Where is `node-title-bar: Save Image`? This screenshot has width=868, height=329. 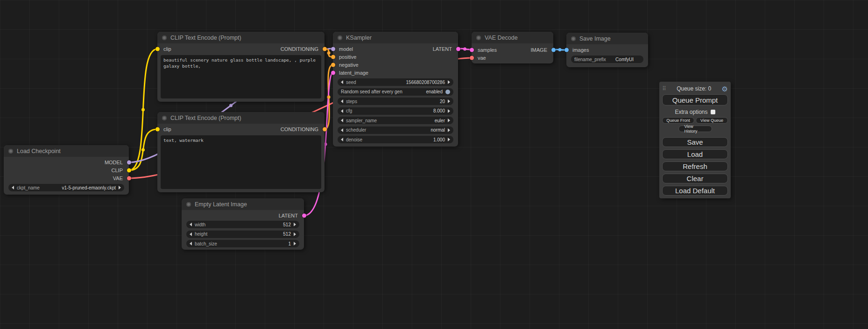
node-title-bar: Save Image is located at coordinates (607, 38).